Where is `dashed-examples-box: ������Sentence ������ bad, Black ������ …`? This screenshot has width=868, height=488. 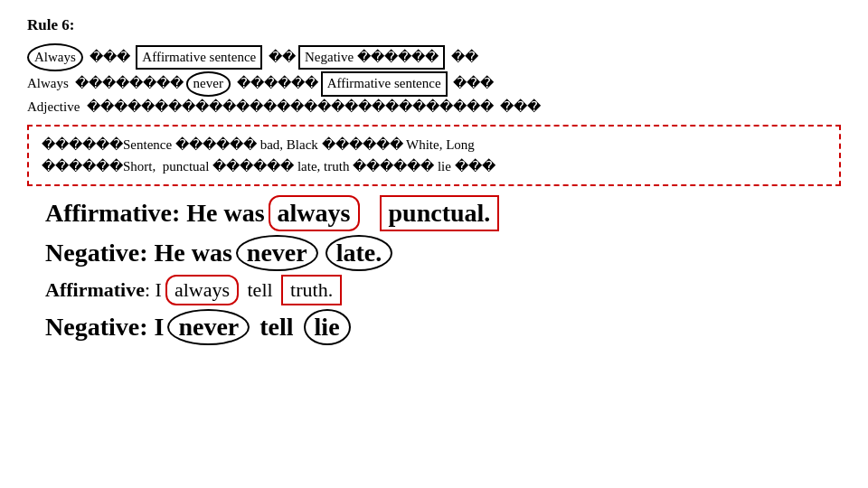
dashed-examples-box: ������Sentence ������ bad, Black ������ … is located at coordinates (434, 155).